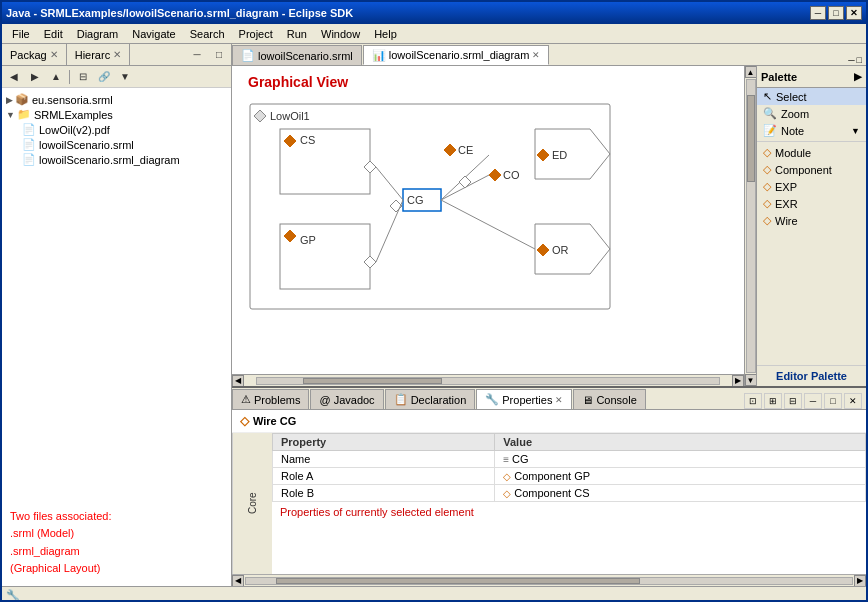 The width and height of the screenshot is (868, 602). Describe the element at coordinates (818, 13) in the screenshot. I see `minimize-button: ─` at that location.